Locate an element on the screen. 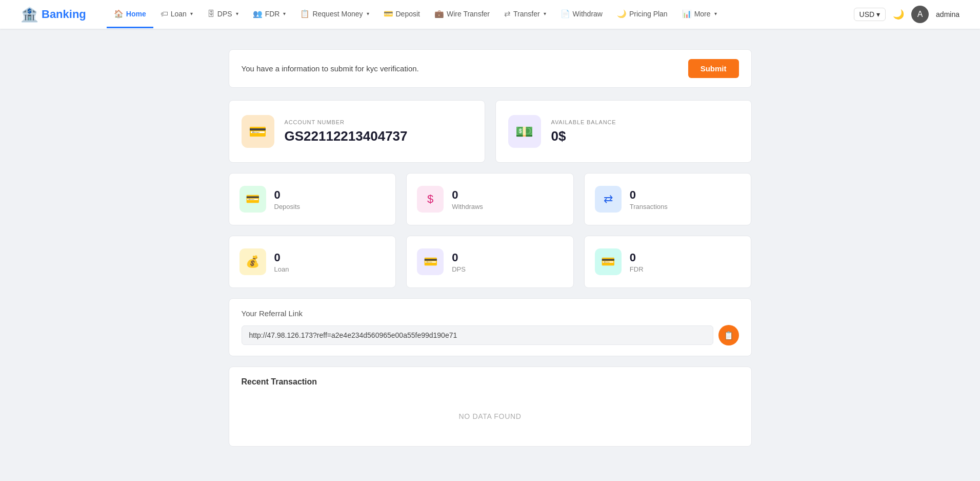 The height and width of the screenshot is (481, 980). money-icon: 💵 is located at coordinates (524, 131).